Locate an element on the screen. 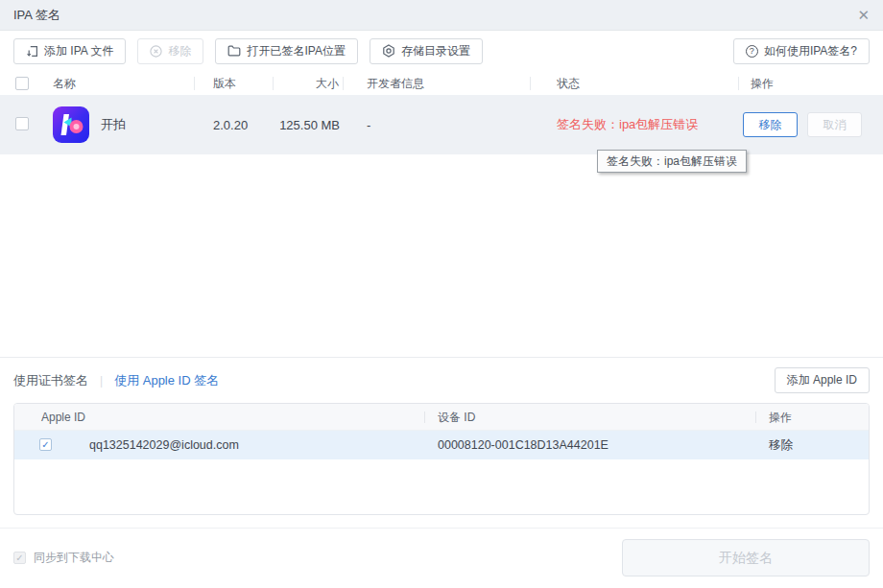 This screenshot has width=883, height=588. how-to-use-label: 如何使用IPA签名? is located at coordinates (810, 52).